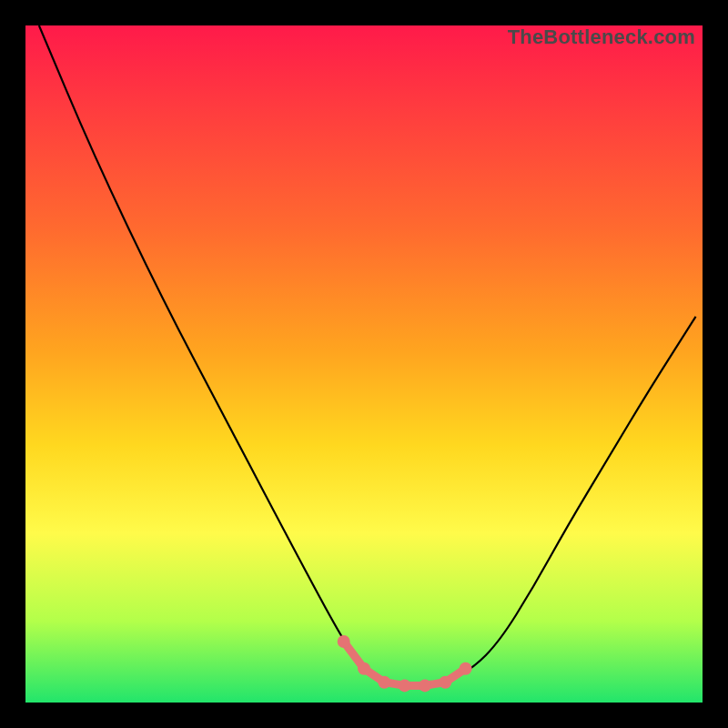  Describe the element at coordinates (602, 37) in the screenshot. I see `watermark-text: TheBottleneck.com` at that location.